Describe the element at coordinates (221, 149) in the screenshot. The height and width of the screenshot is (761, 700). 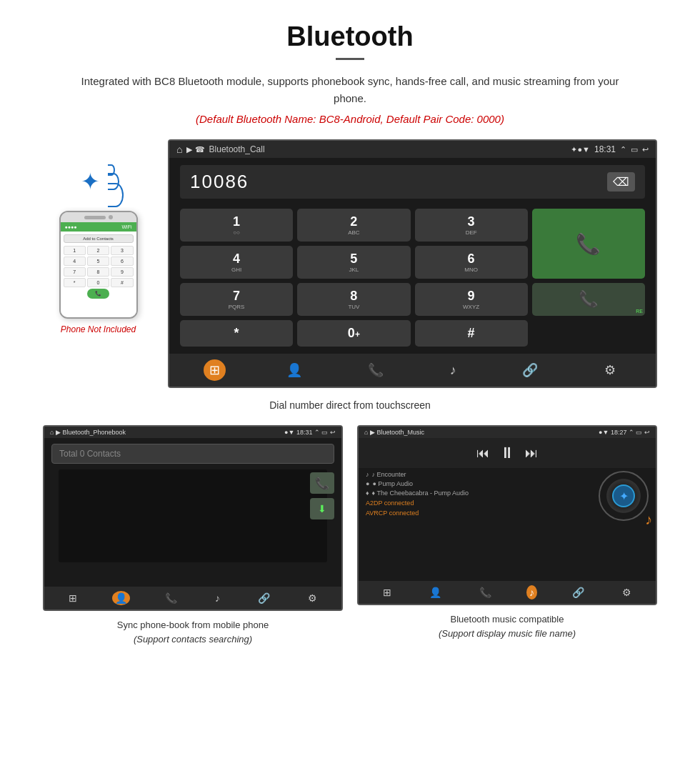
I see `status-left: ⌂ ▶ ☎ Bluetooth_Call` at that location.